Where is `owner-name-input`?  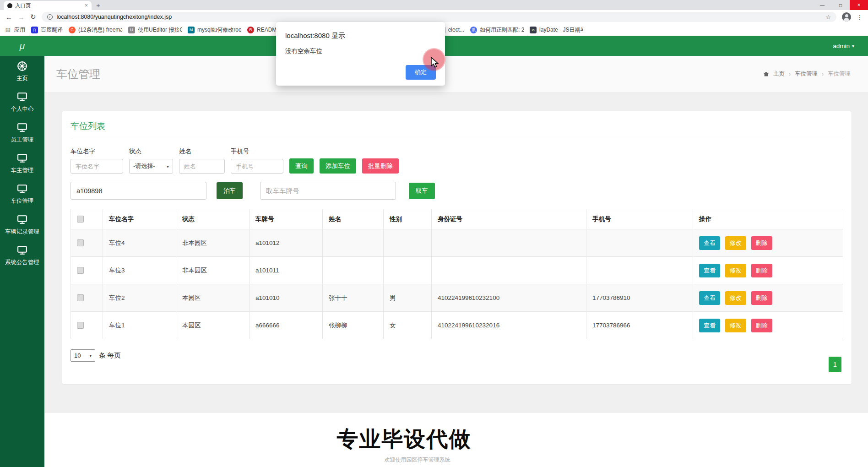
owner-name-input is located at coordinates (202, 166).